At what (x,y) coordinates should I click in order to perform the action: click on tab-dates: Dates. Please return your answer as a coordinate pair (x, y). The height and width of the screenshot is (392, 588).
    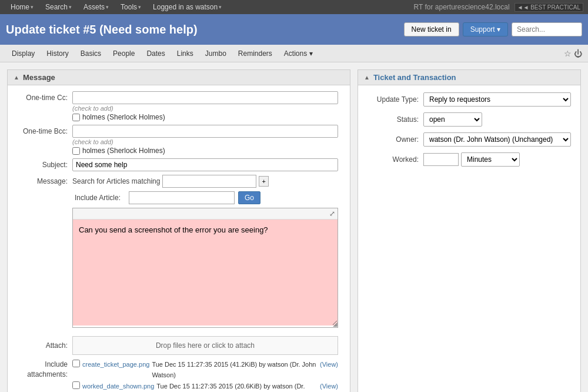
    Looking at the image, I should click on (155, 54).